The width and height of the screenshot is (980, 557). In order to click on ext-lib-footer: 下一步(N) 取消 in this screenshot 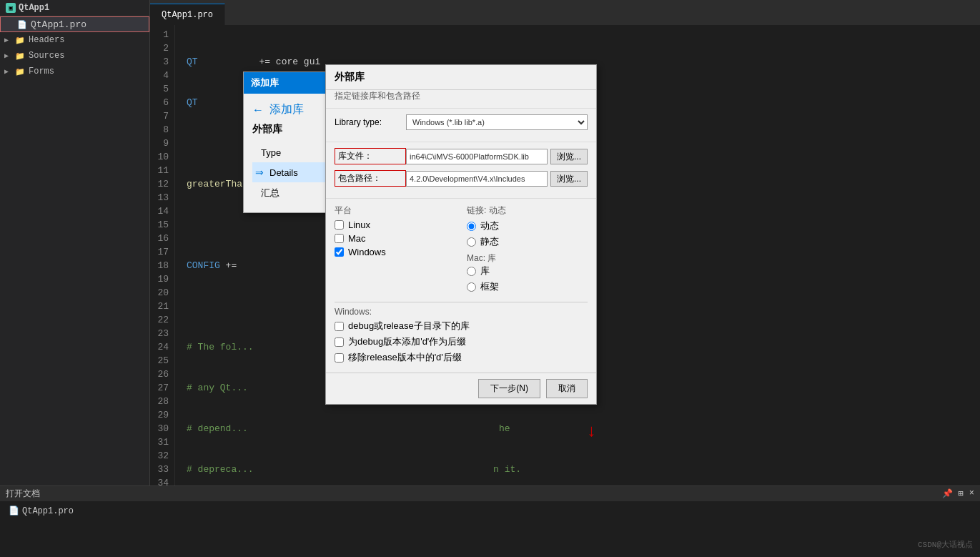, I will do `click(461, 388)`.